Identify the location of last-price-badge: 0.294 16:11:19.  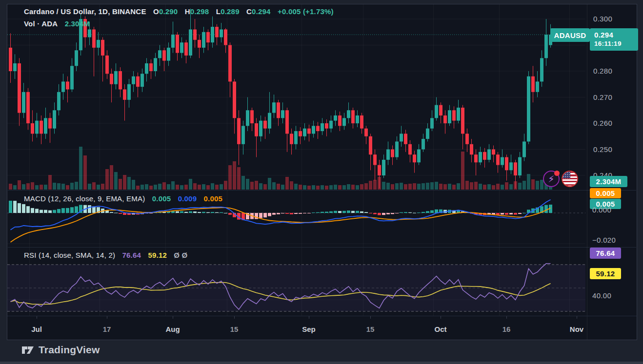
(614, 39).